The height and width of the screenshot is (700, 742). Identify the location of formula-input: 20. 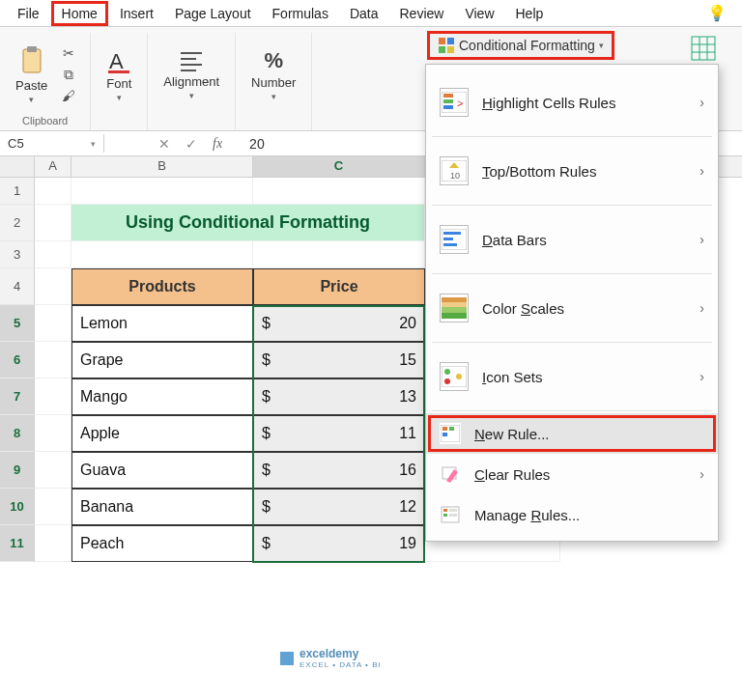
(251, 144).